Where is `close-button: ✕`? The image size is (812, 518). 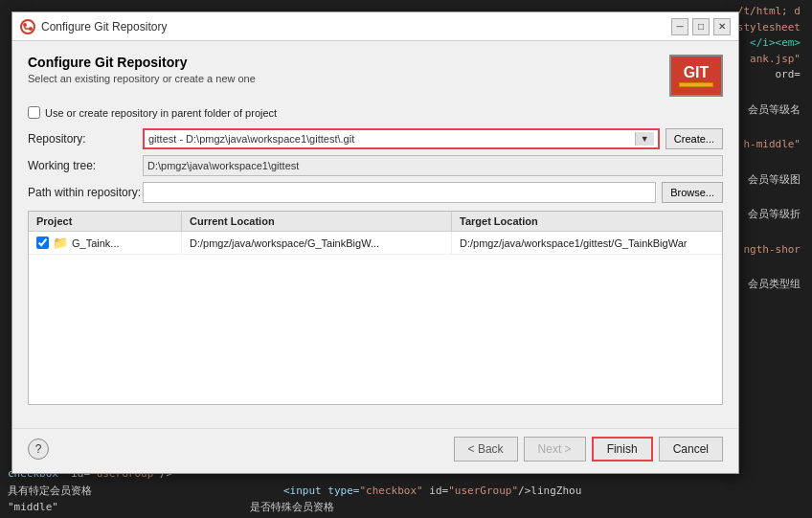
close-button: ✕ is located at coordinates (722, 27).